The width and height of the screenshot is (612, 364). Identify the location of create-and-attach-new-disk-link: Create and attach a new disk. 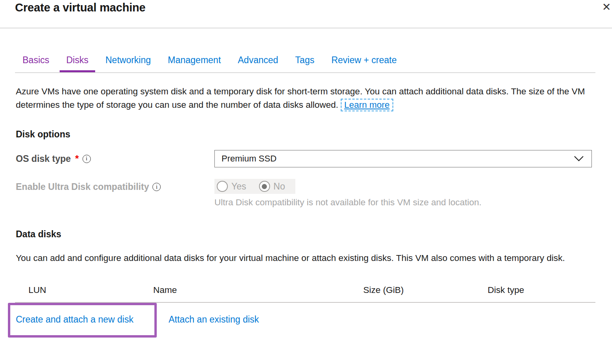
(75, 320).